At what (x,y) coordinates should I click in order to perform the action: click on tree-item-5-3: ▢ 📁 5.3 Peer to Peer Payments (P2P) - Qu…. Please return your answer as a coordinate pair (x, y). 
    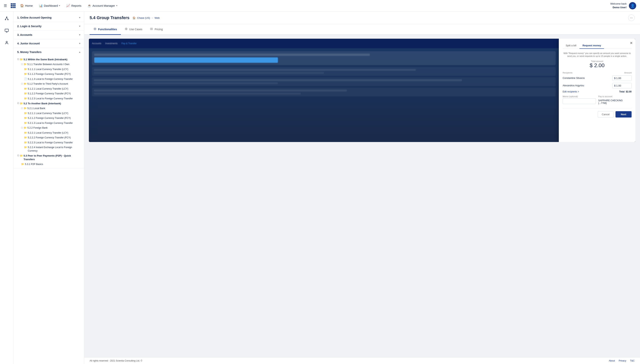
    Looking at the image, I should click on (49, 158).